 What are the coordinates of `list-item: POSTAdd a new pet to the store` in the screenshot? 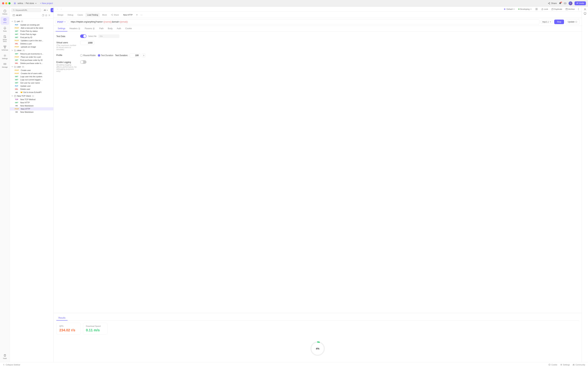 It's located at (32, 28).